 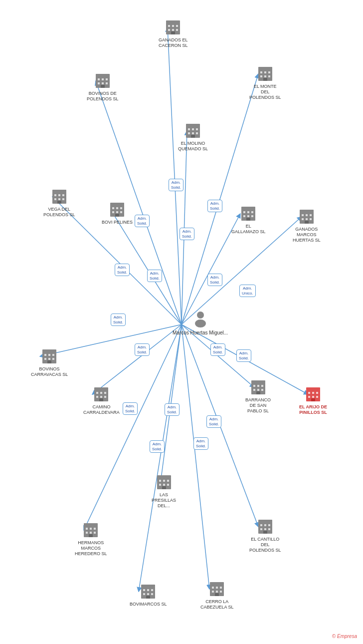 I want to click on badge-6: Adm. Solid., so click(x=215, y=280).